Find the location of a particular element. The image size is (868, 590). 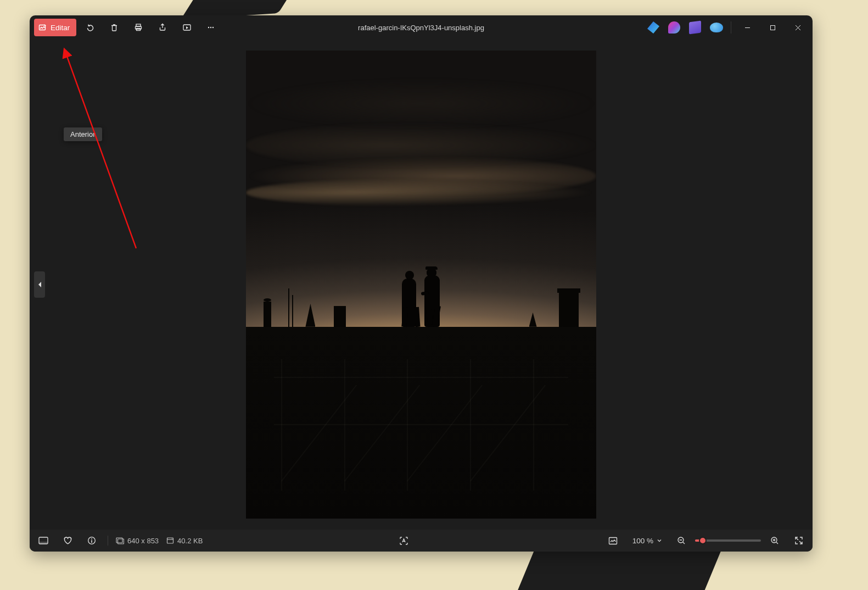

trash-icon is located at coordinates (114, 27).